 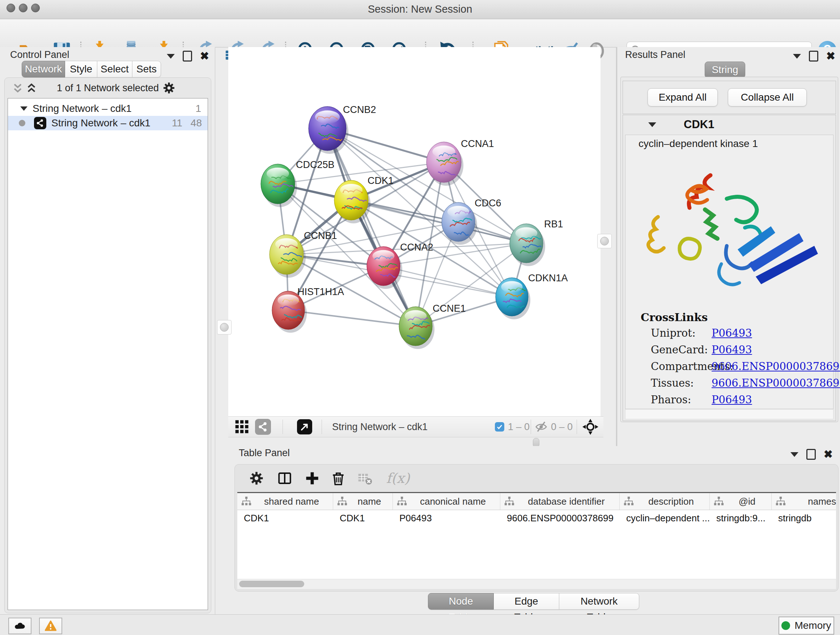 I want to click on selected-nodes-indicator: 1 – 0, so click(x=512, y=427).